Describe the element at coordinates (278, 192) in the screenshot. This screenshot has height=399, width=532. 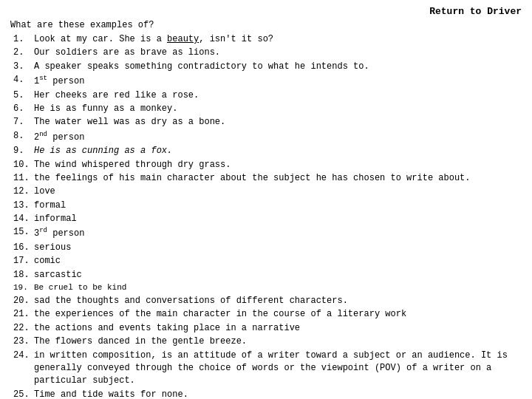
I see `item-text: love` at that location.